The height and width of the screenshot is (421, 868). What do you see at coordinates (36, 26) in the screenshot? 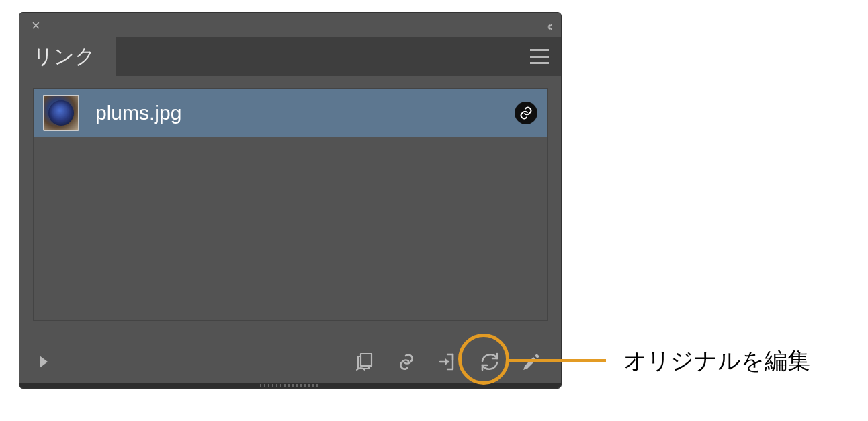
I see `close-icon: ×` at bounding box center [36, 26].